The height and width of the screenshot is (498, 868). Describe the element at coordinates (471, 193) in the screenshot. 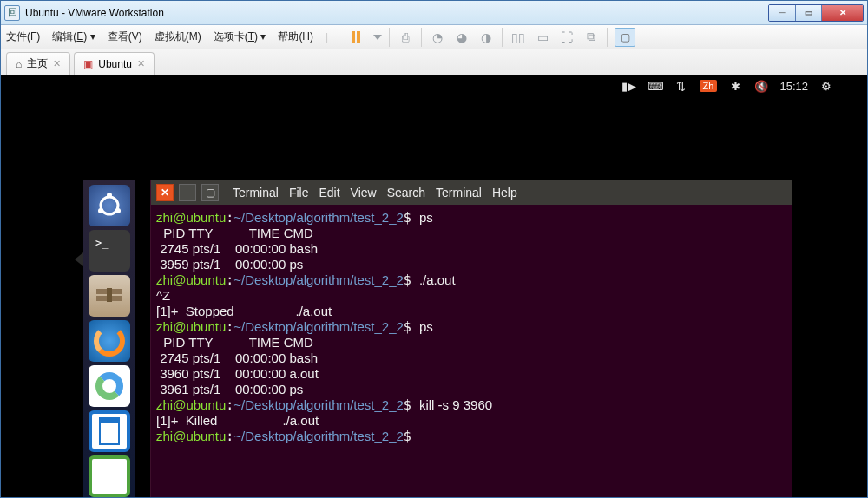

I see `terminal-titlebar: ✕ ─ ▢ Terminal File Edit View Search Ter…` at that location.